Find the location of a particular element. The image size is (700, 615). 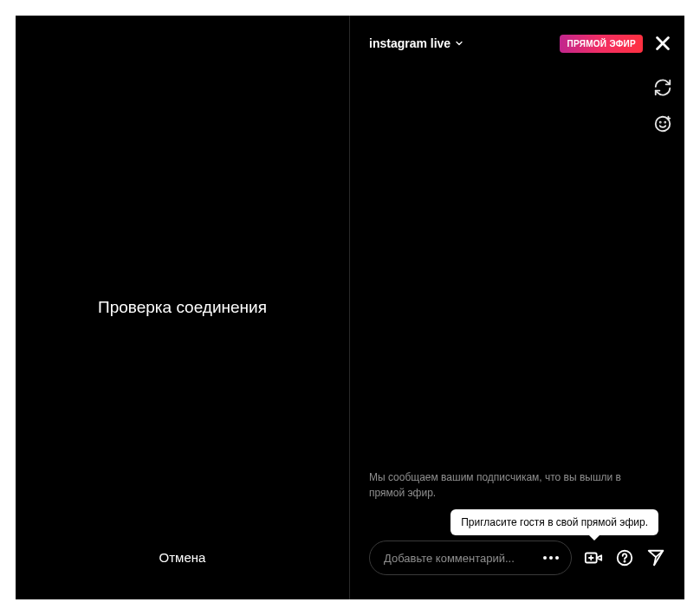

close-button is located at coordinates (663, 43).